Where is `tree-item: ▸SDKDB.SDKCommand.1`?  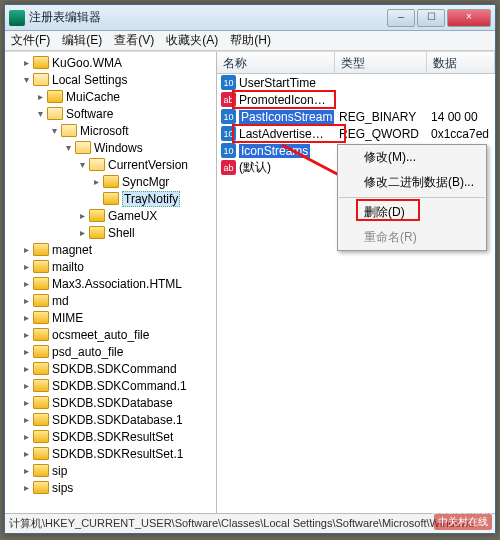 tree-item: ▸SDKDB.SDKCommand.1 is located at coordinates (112, 386).